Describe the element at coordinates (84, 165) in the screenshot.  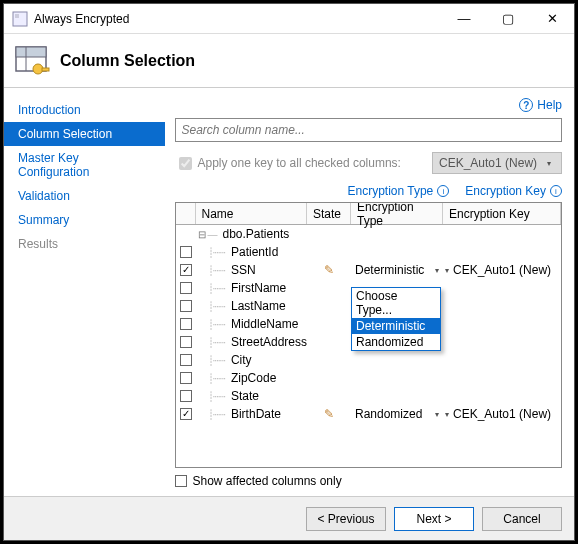
I see `nav-master-key-config: Master Key Configuration` at that location.